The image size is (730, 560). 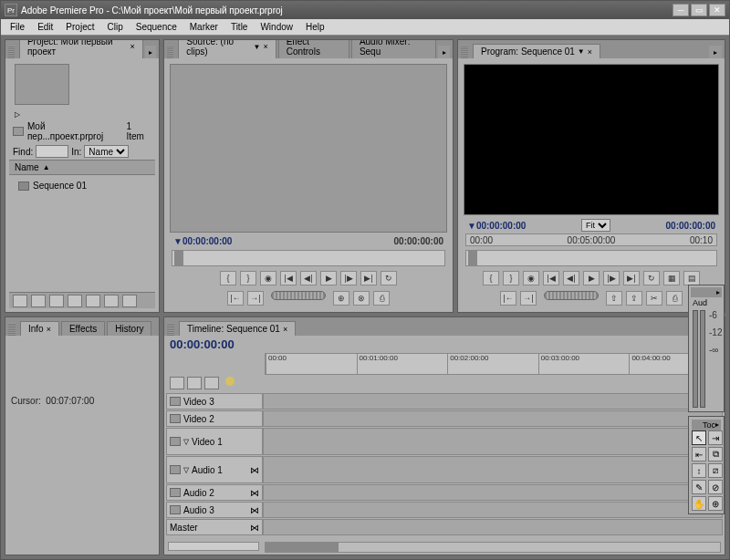 I want to click on find-input, so click(x=52, y=151).